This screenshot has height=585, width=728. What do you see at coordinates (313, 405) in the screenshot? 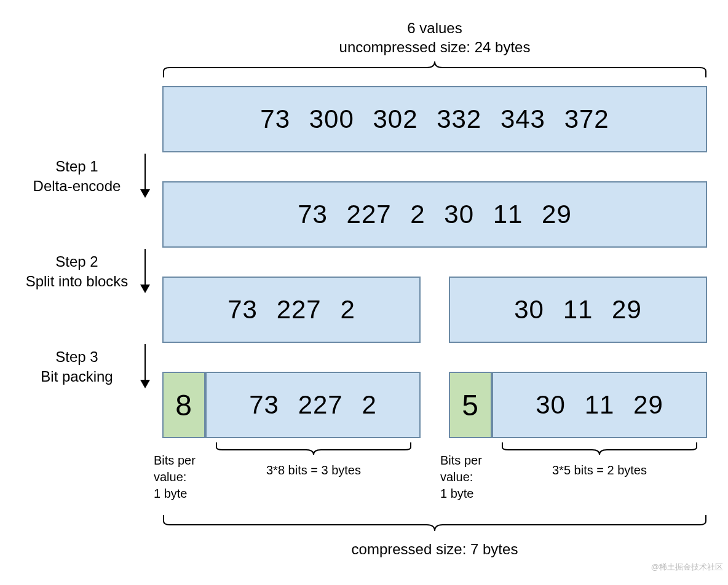
I see `packed-left-box: 73 227 2` at bounding box center [313, 405].